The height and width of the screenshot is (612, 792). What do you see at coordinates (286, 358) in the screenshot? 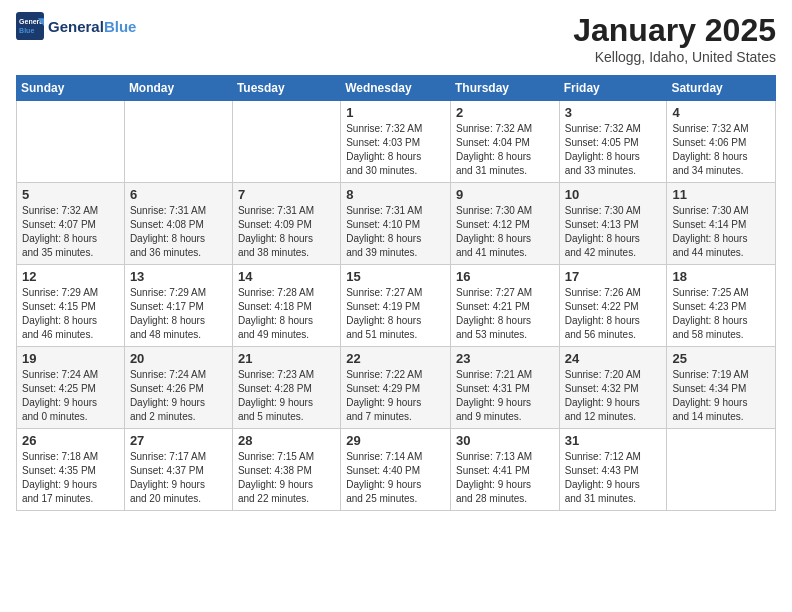
I see `day-number: 21` at bounding box center [286, 358].